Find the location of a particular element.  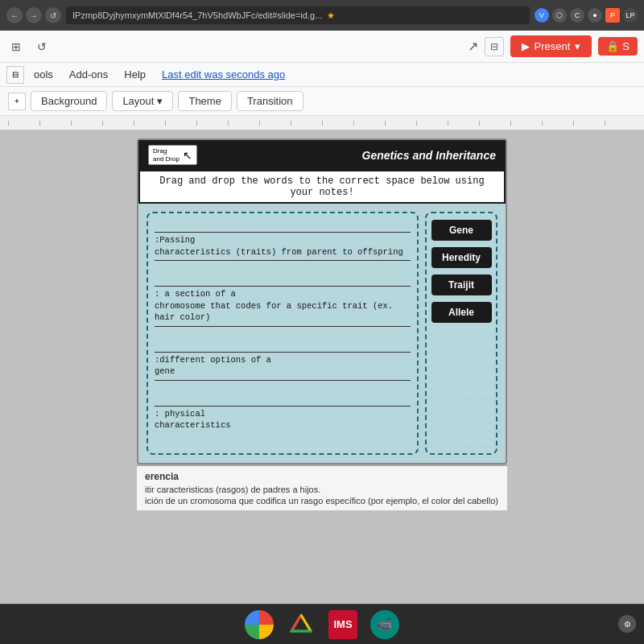

instruction-text: Drag and drop the words to the correct s… is located at coordinates (322, 187).